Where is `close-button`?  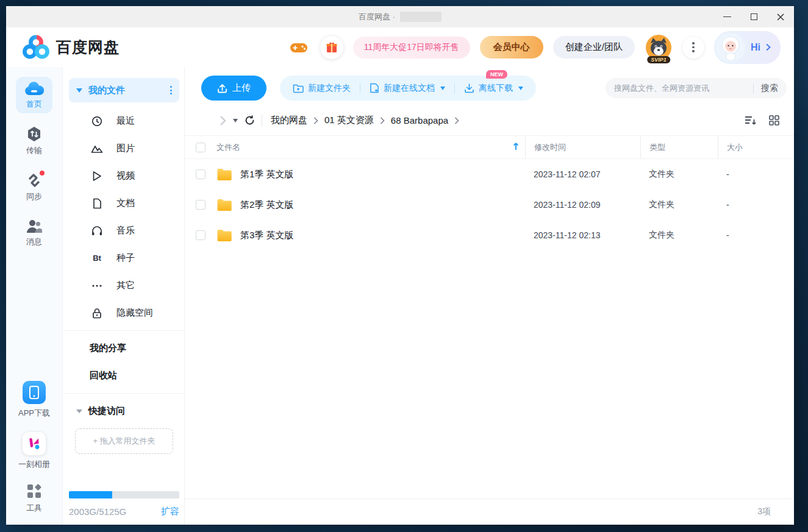 close-button is located at coordinates (781, 17).